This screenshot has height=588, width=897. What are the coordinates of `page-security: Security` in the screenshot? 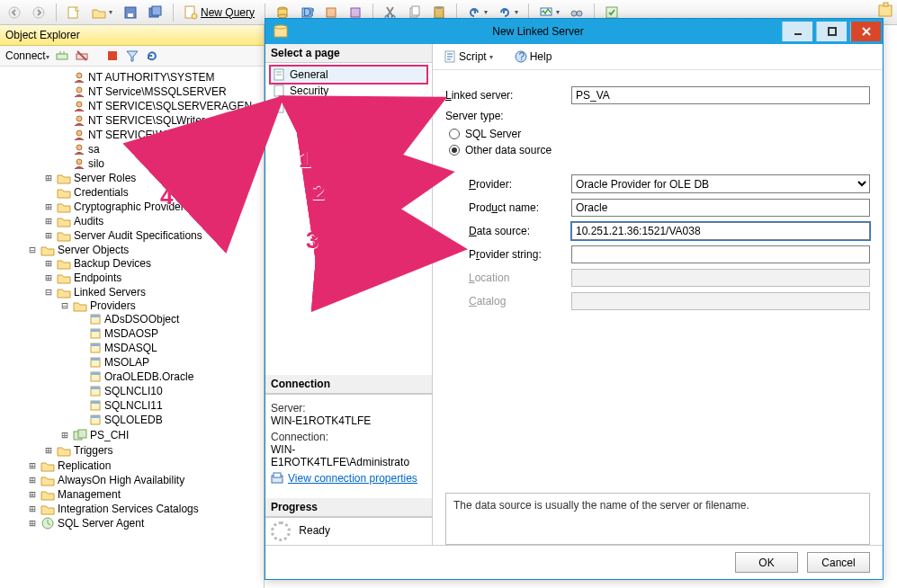 It's located at (349, 91).